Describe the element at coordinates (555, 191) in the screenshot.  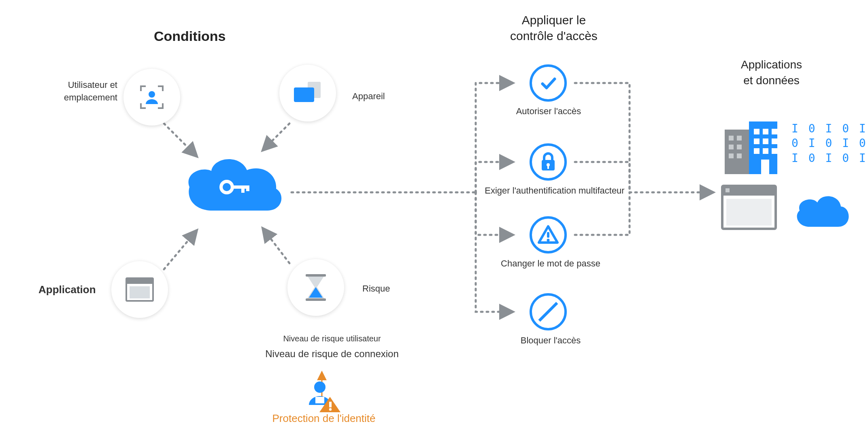
I see `mfa-label: Exiger l'authentification multifacteur` at that location.